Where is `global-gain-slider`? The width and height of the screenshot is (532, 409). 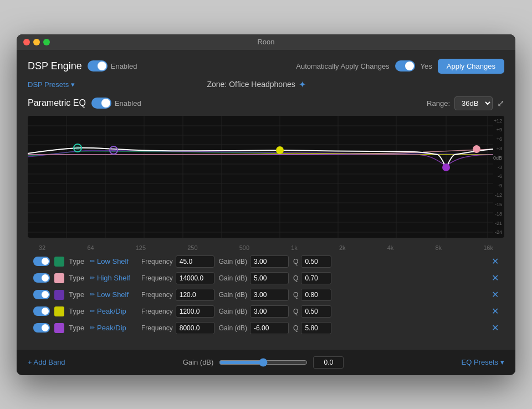
global-gain-slider is located at coordinates (263, 362).